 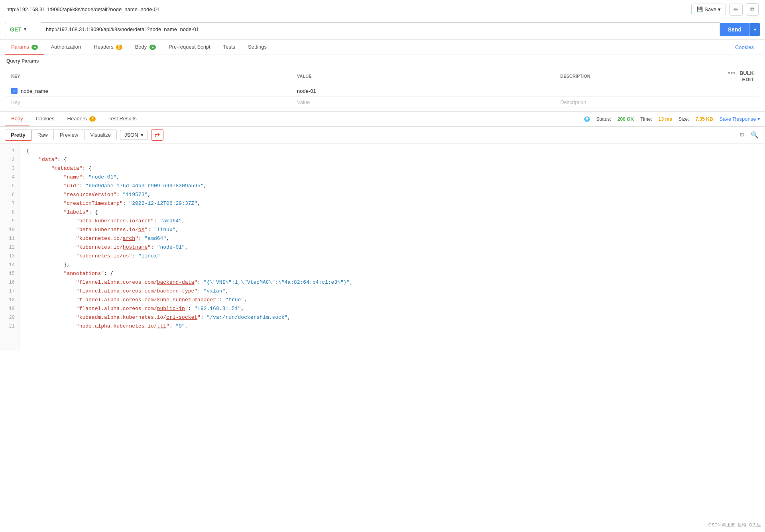 What do you see at coordinates (392, 221) in the screenshot?
I see `code-line-9: "beta.kubernetes.io/arch": "amd64",` at bounding box center [392, 221].